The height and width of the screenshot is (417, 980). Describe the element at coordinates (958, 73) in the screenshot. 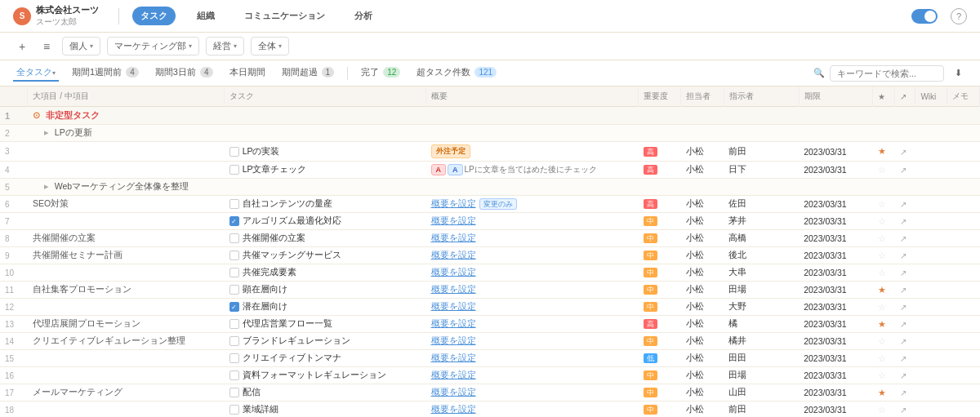

I see `download-button: ⬇` at that location.